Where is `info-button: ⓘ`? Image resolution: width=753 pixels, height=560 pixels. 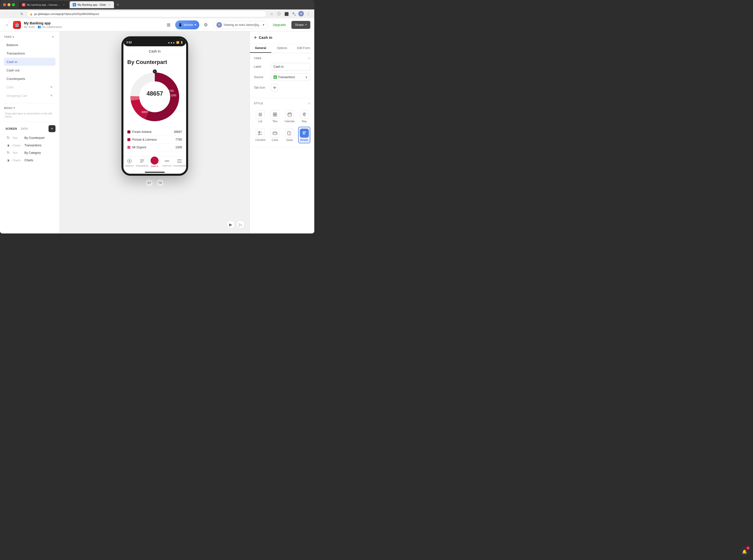 info-button: ⓘ is located at coordinates (279, 14).